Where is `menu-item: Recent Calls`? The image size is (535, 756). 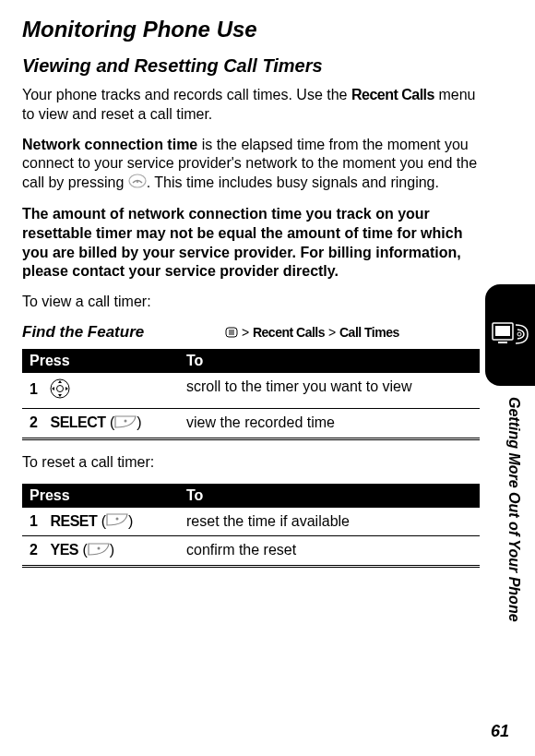 menu-item: Recent Calls is located at coordinates (289, 332).